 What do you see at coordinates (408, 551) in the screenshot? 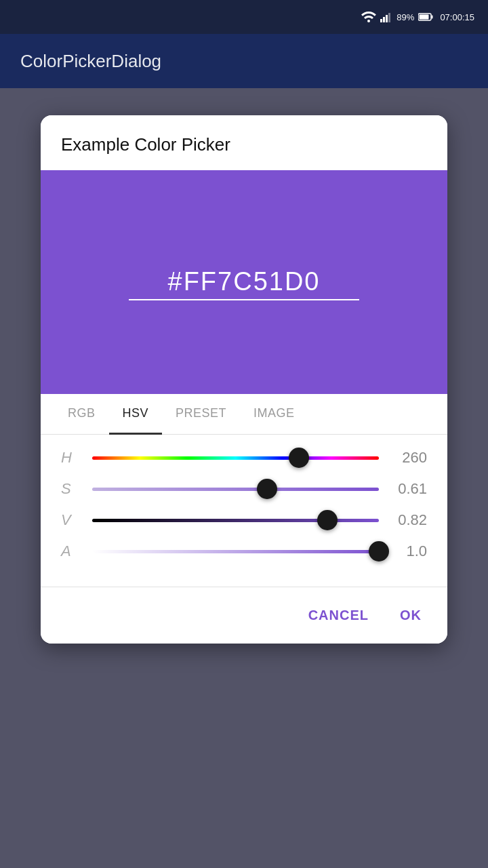
I see `slider-value-a: 1.0` at bounding box center [408, 551].